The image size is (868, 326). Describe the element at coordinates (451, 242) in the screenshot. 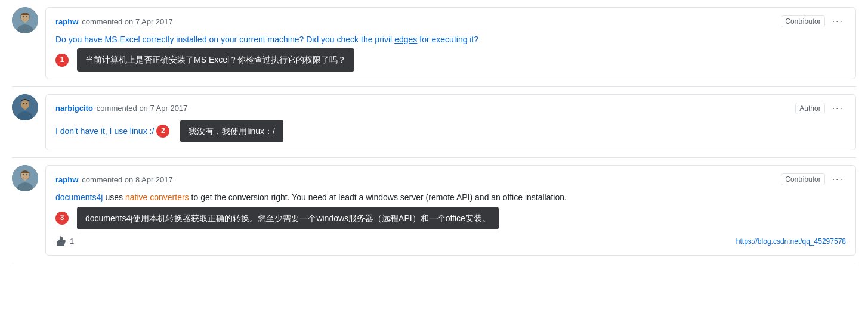

I see `likes-row-3: 1 https://blog.csdn.net/qq_45297578` at that location.